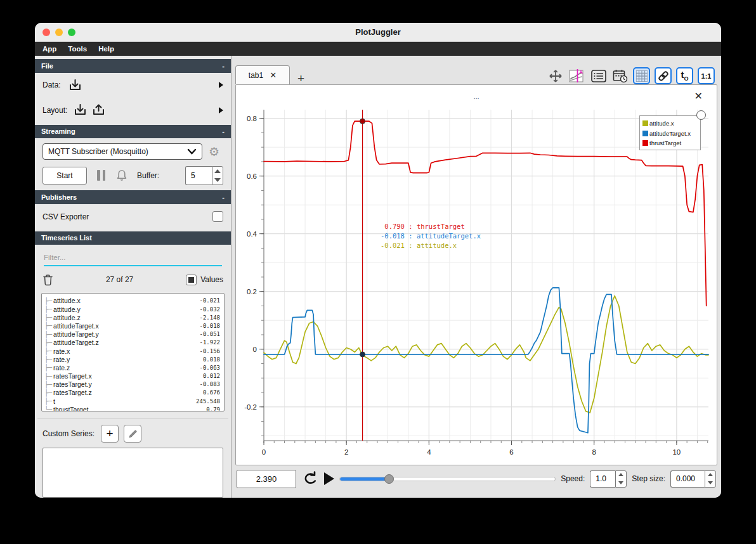 The image size is (756, 544). Describe the element at coordinates (132, 359) in the screenshot. I see `list-item: ├─rate.y0.018` at that location.